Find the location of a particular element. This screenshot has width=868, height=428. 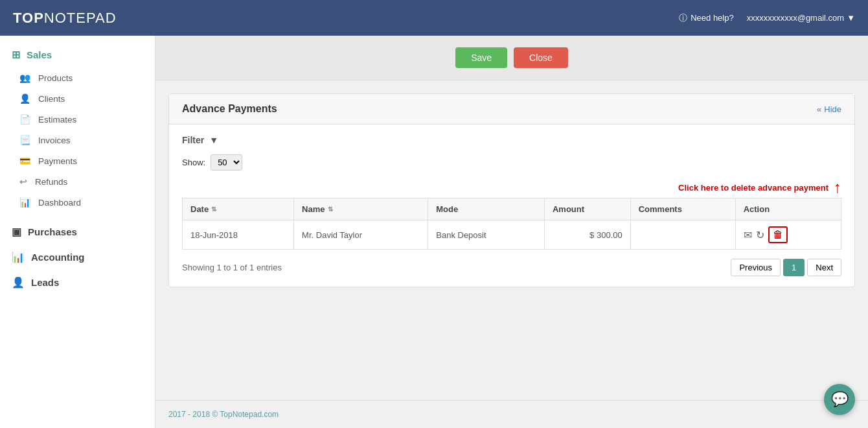

products-icon: 👥 is located at coordinates (25, 78).